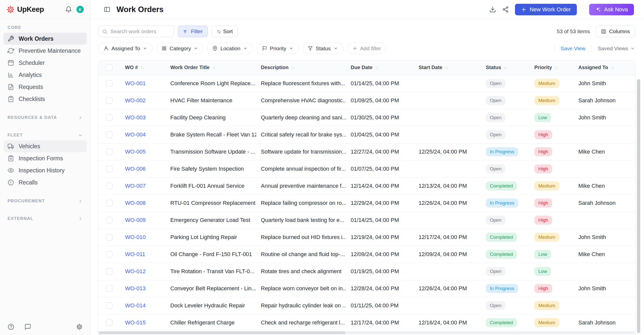 The width and height of the screenshot is (644, 335). Describe the element at coordinates (380, 68) in the screenshot. I see `column-header-due-date: Due Date↑↓` at that location.